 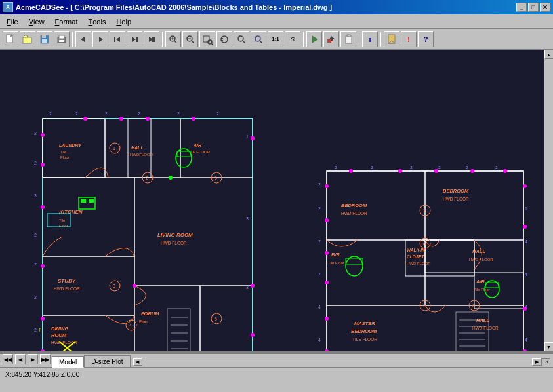 What do you see at coordinates (100, 39) in the screenshot?
I see `forward-button` at bounding box center [100, 39].